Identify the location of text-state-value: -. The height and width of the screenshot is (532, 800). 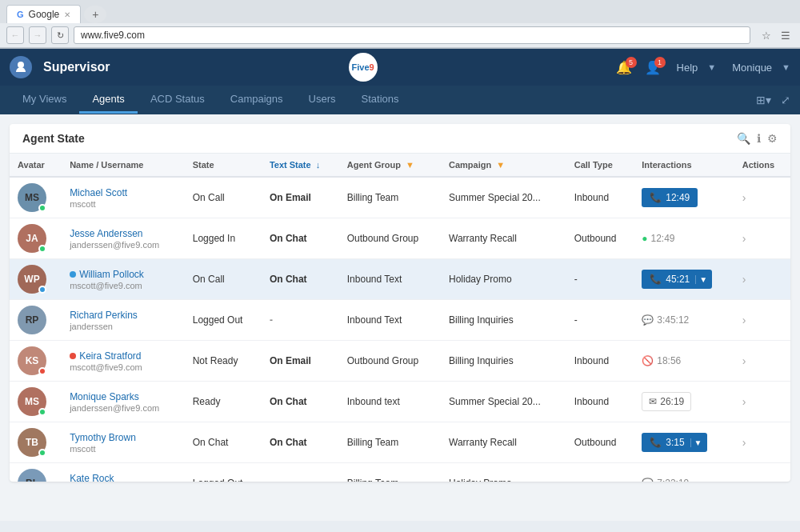
(271, 480).